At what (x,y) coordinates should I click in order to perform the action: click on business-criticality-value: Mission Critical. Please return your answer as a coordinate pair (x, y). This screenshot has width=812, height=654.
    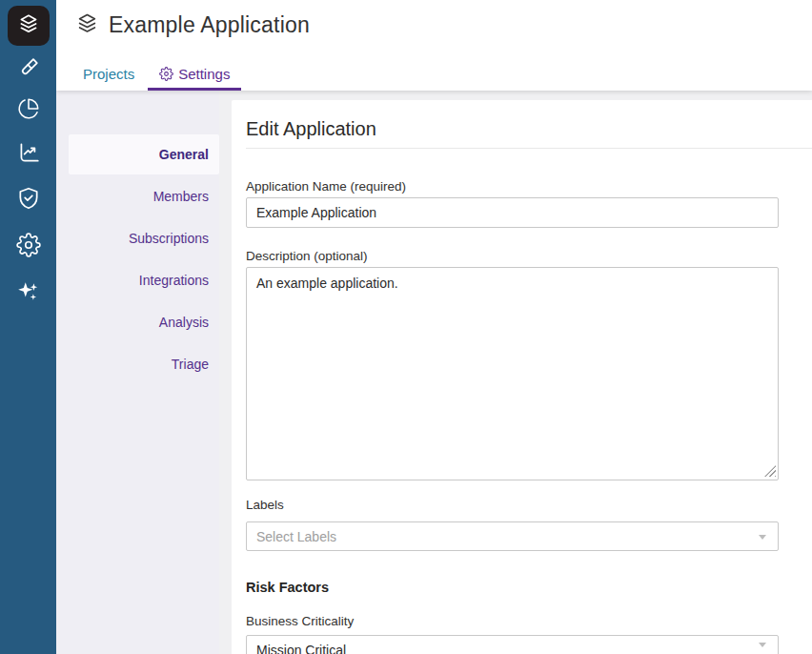
    Looking at the image, I should click on (301, 648).